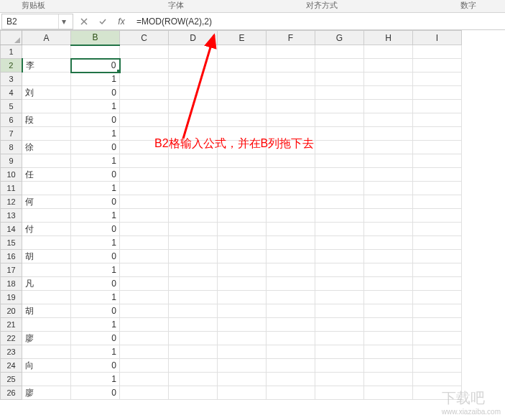  Describe the element at coordinates (11, 134) in the screenshot. I see `row-header: 7` at that location.